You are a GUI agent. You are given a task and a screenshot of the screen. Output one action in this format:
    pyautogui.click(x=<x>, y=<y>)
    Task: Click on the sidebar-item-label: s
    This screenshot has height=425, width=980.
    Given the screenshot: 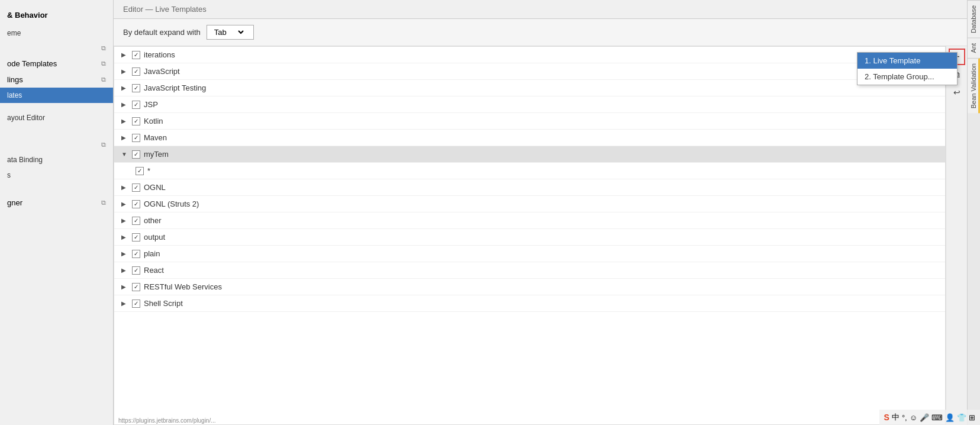 What is the action you would take?
    pyautogui.click(x=9, y=175)
    